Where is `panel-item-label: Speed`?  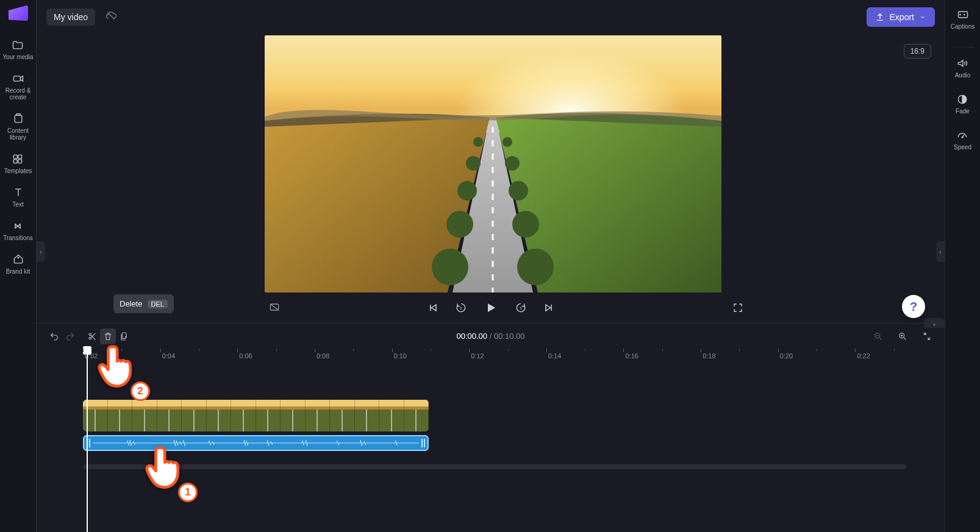
panel-item-label: Speed is located at coordinates (962, 147).